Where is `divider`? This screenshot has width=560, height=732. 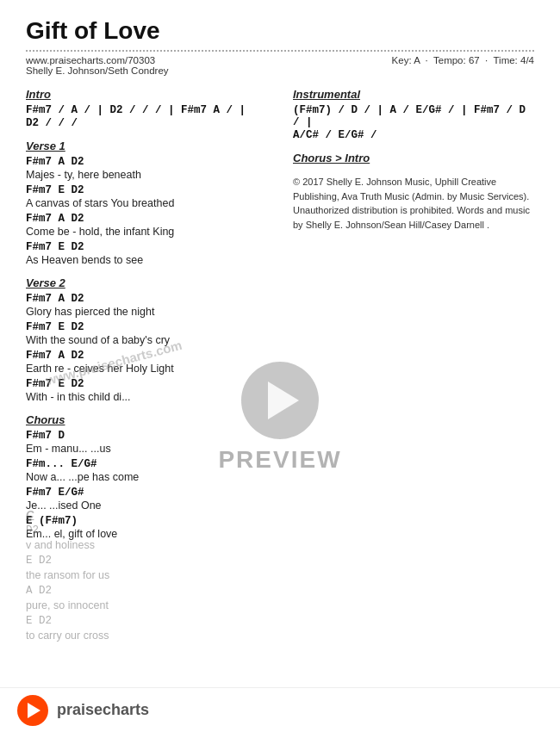
divider is located at coordinates (280, 51).